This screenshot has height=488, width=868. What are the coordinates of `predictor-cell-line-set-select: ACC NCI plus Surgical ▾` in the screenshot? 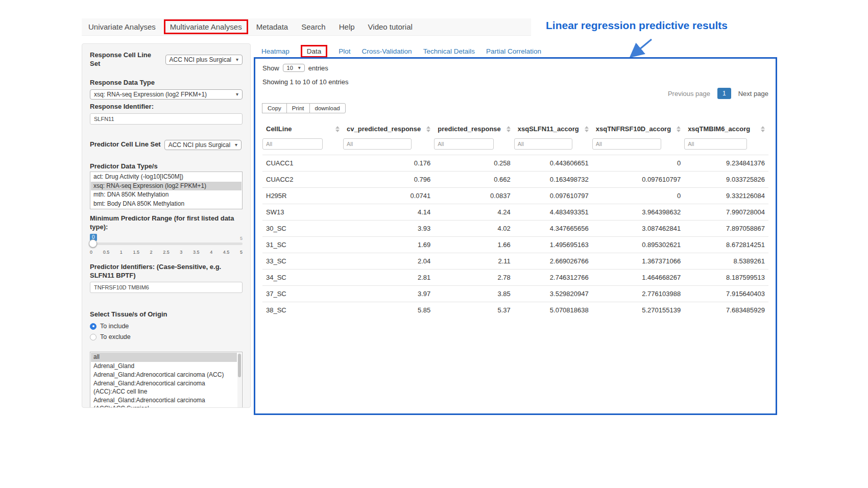 It's located at (203, 145).